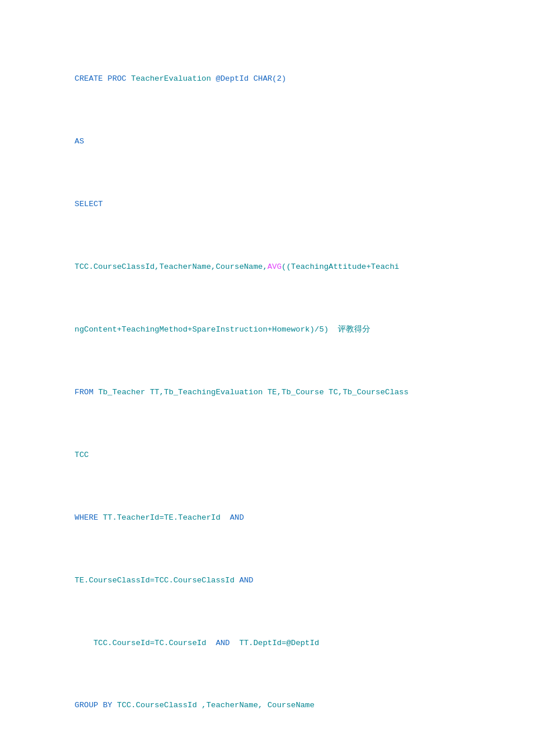  I want to click on keyword-as: AS, so click(80, 142).